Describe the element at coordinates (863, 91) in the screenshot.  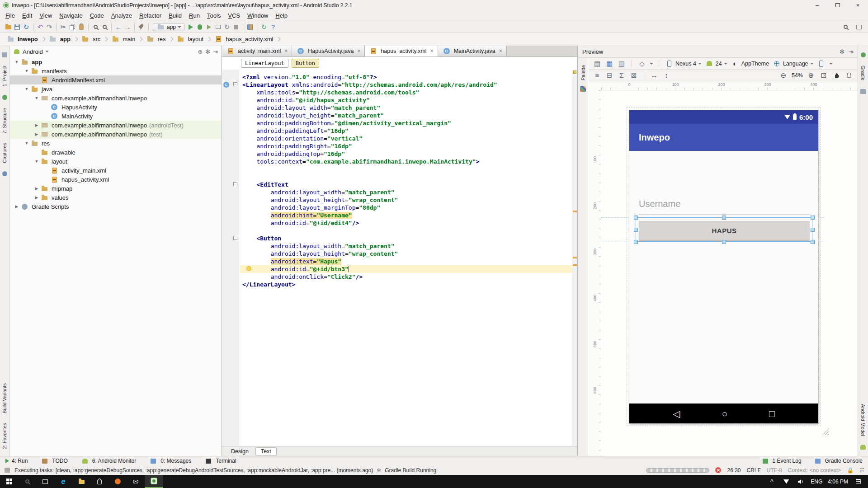
I see `gray-dot-icon` at that location.